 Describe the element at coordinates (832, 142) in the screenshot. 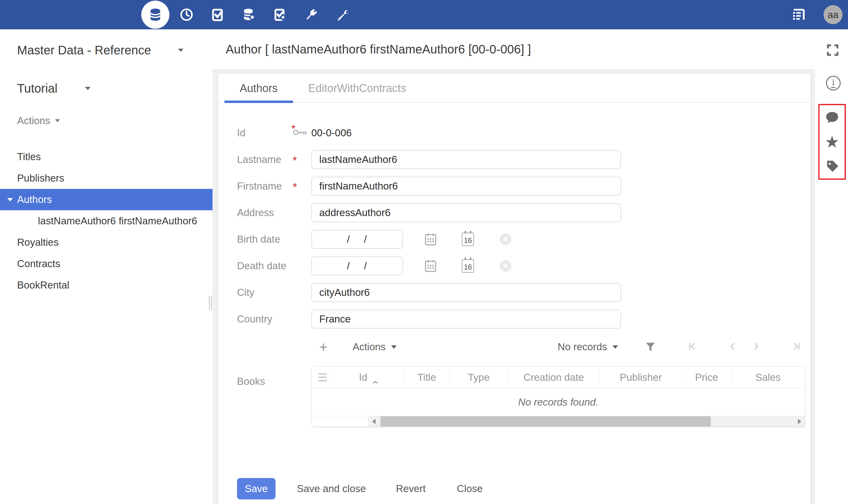

I see `star-icon: ★` at that location.